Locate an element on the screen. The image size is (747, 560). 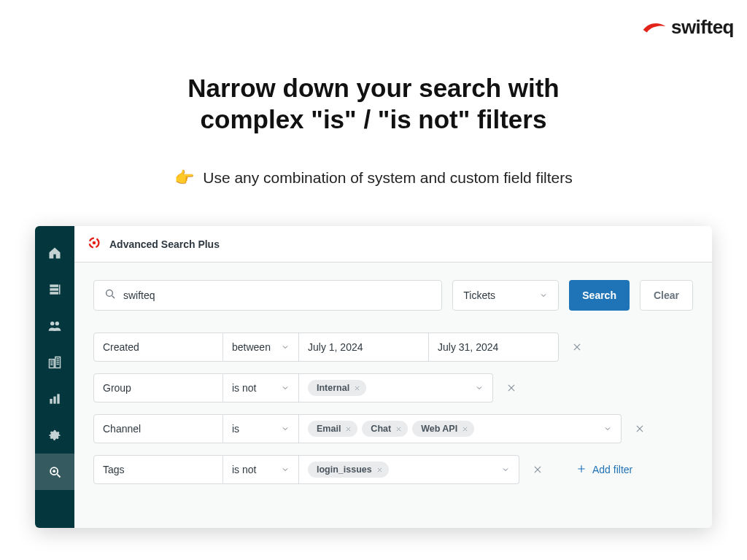
filter-row-created: Created between July 1, 2024 July 31, 20… is located at coordinates (393, 347).